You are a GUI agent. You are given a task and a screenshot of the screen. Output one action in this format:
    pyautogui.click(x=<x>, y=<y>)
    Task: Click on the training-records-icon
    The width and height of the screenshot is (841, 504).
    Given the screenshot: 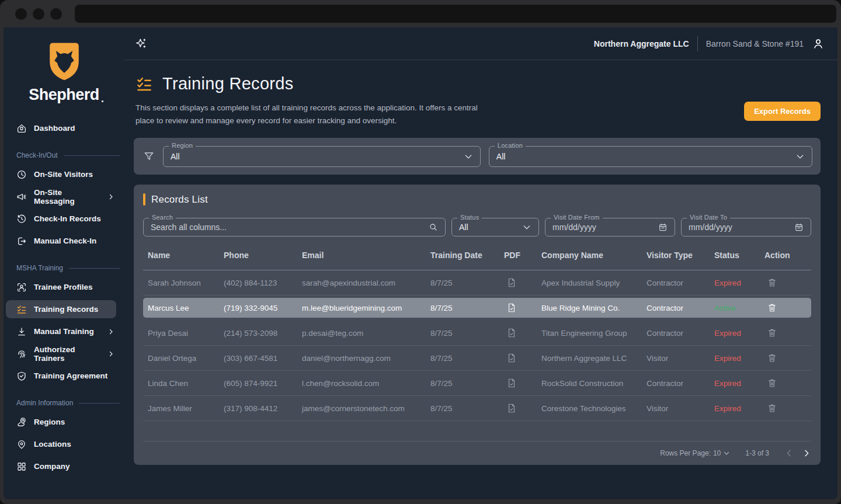 What is the action you would take?
    pyautogui.click(x=144, y=84)
    